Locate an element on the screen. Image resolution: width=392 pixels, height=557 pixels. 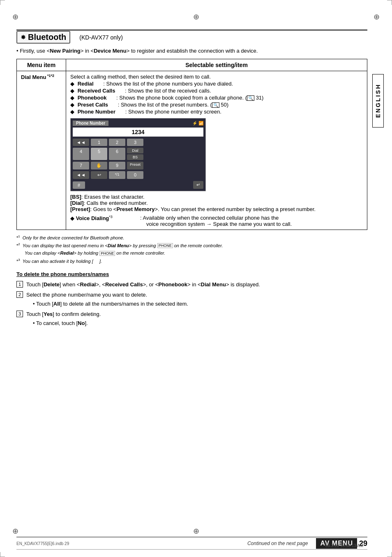
key-1: 1 is located at coordinates (99, 142).